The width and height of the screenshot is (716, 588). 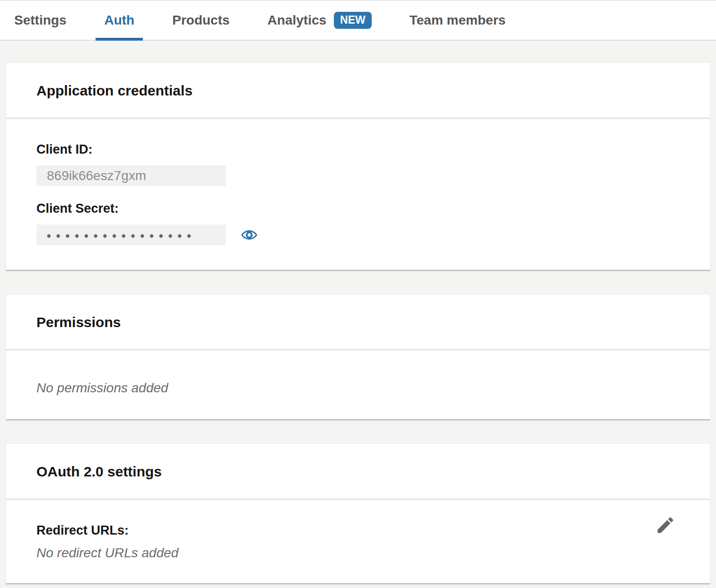 I want to click on tab-analytics-label: Analytics, so click(x=297, y=20).